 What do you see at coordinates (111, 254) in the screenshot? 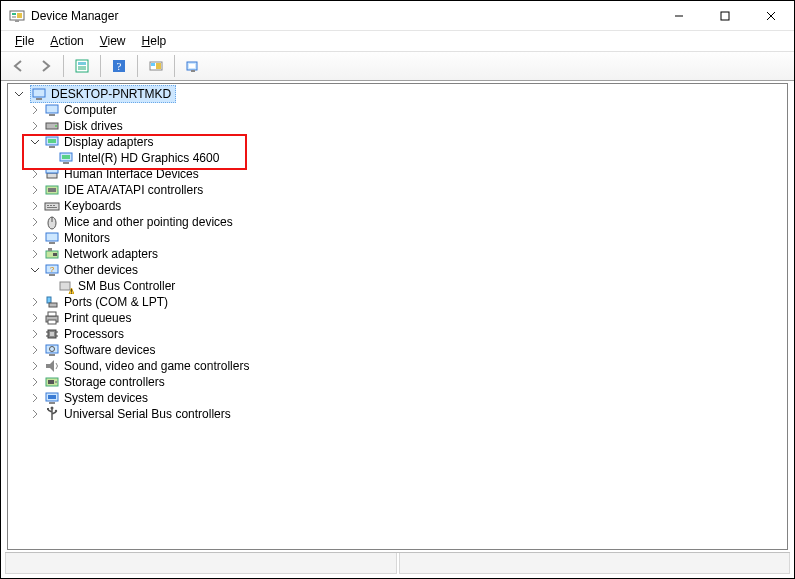
I see `tree-item-label: Network adapters` at bounding box center [111, 254].